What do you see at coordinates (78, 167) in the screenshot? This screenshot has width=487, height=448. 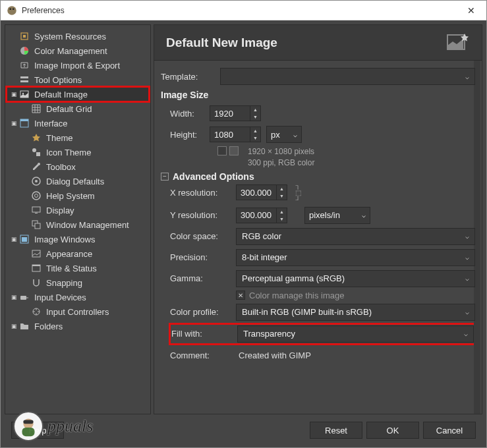 I see `tree-item-toolbox: Toolbox` at bounding box center [78, 167].